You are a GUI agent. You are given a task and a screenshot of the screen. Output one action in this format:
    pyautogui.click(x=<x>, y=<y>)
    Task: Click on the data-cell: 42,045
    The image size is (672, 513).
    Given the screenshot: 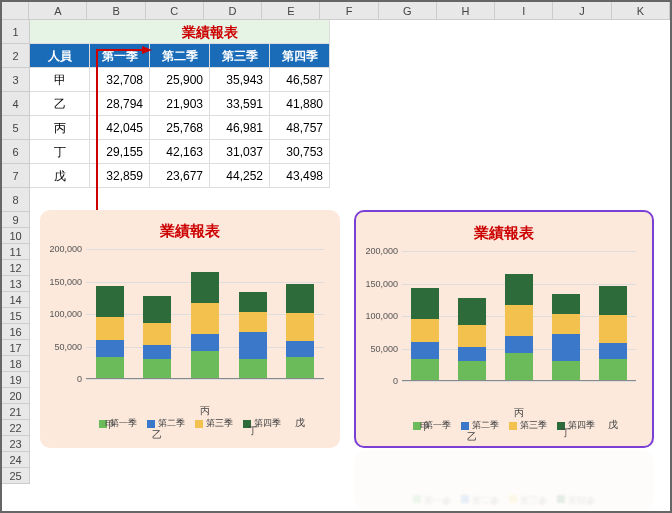 What is the action you would take?
    pyautogui.click(x=120, y=128)
    